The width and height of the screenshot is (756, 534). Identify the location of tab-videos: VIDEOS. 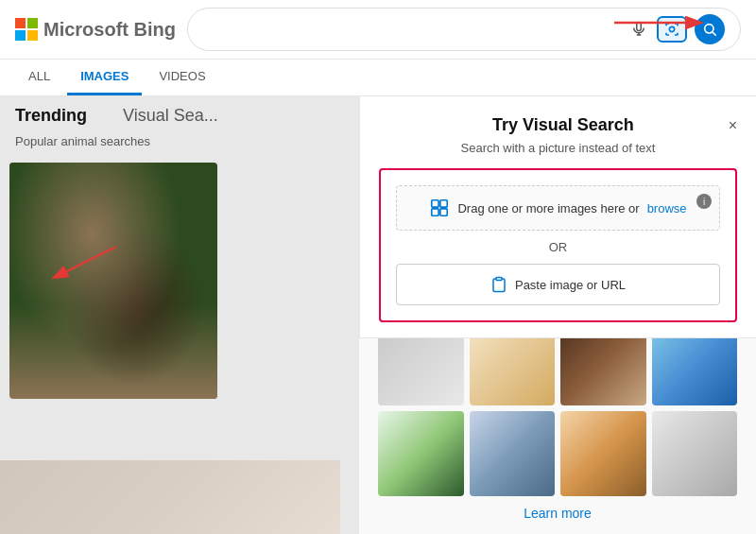
(181, 78).